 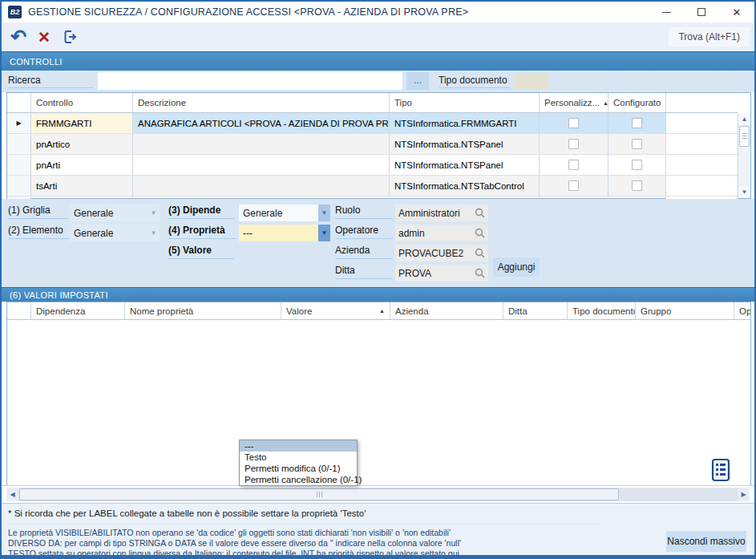 What do you see at coordinates (13, 494) in the screenshot?
I see `scroll-left-icon: ◀` at bounding box center [13, 494].